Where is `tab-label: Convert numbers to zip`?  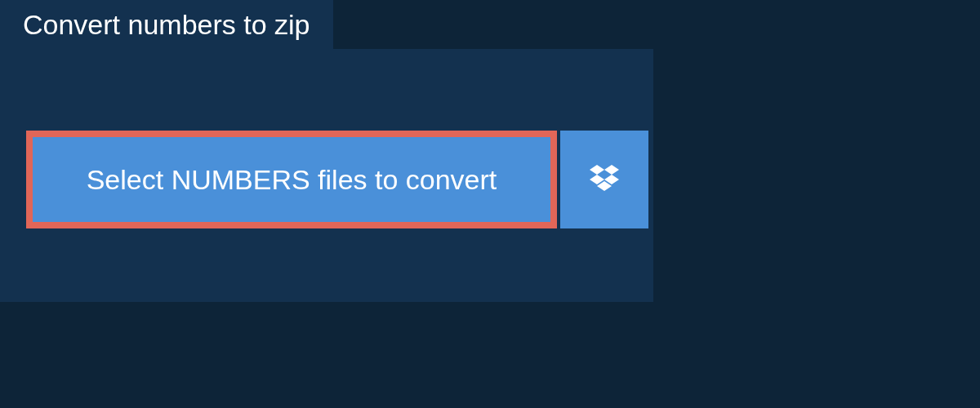
tab-label: Convert numbers to zip is located at coordinates (167, 24).